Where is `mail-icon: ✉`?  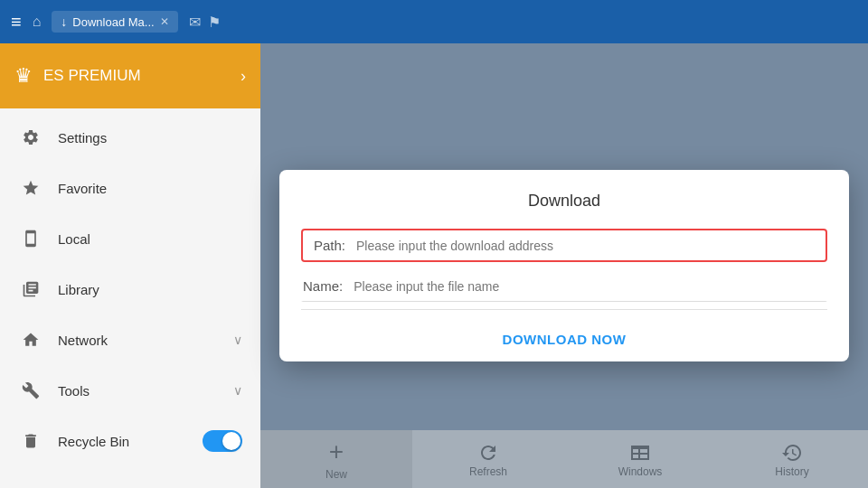
mail-icon: ✉ is located at coordinates (195, 22).